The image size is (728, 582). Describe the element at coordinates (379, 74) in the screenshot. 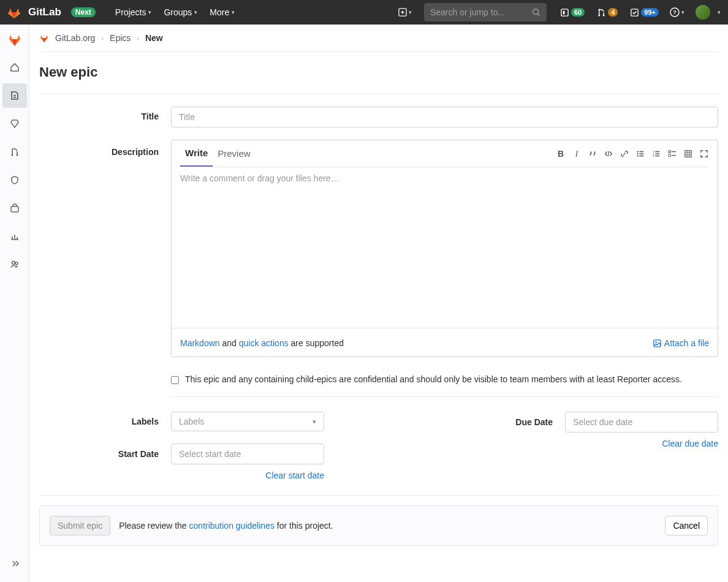

I see `page-title: New epic` at that location.